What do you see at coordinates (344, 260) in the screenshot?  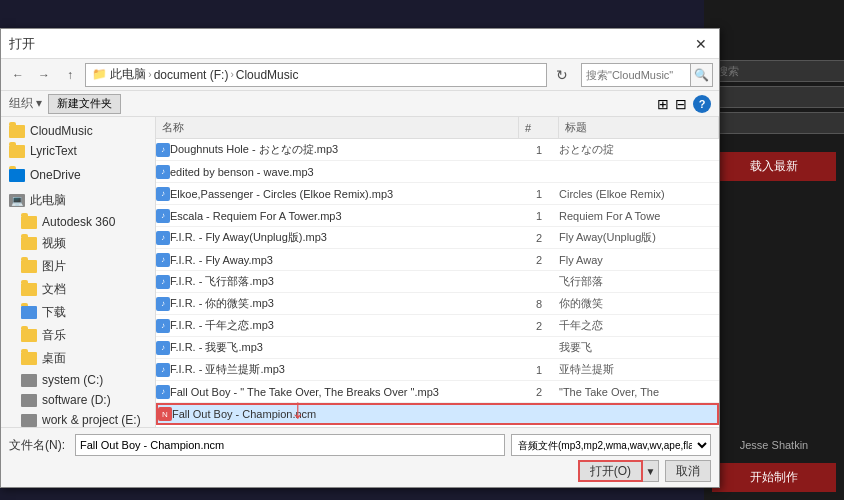 I see `file-name: F.I.R. - Fly Away.mp3` at bounding box center [344, 260].